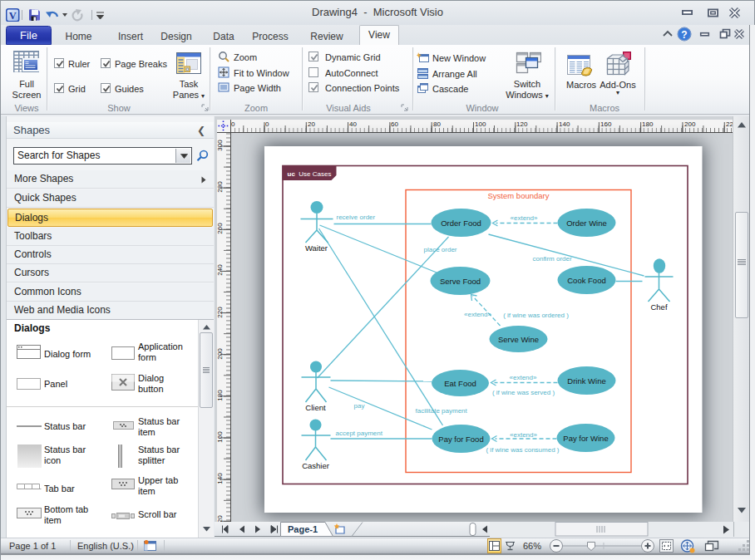  What do you see at coordinates (356, 218) in the screenshot?
I see `svg-text: receive order` at bounding box center [356, 218].